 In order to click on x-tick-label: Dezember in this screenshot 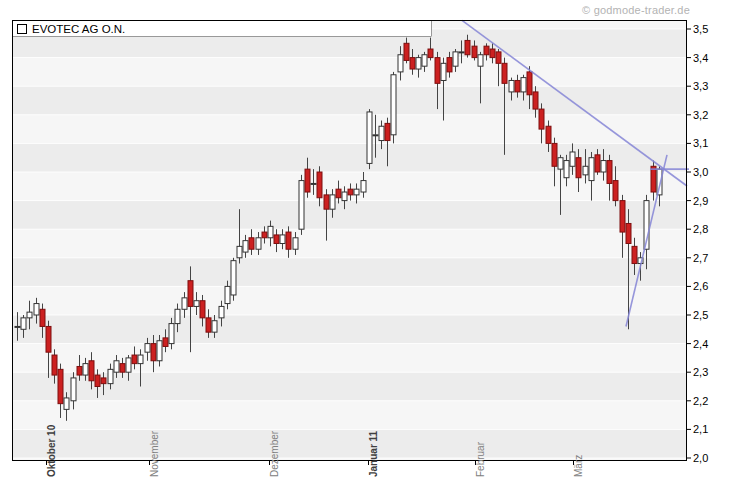, I will do `click(274, 454)`.